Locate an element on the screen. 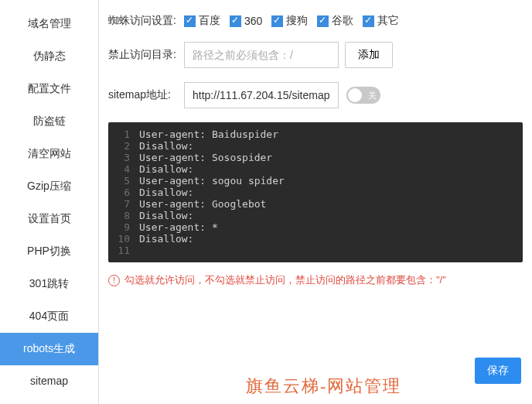  code-line: 11 is located at coordinates (315, 251).